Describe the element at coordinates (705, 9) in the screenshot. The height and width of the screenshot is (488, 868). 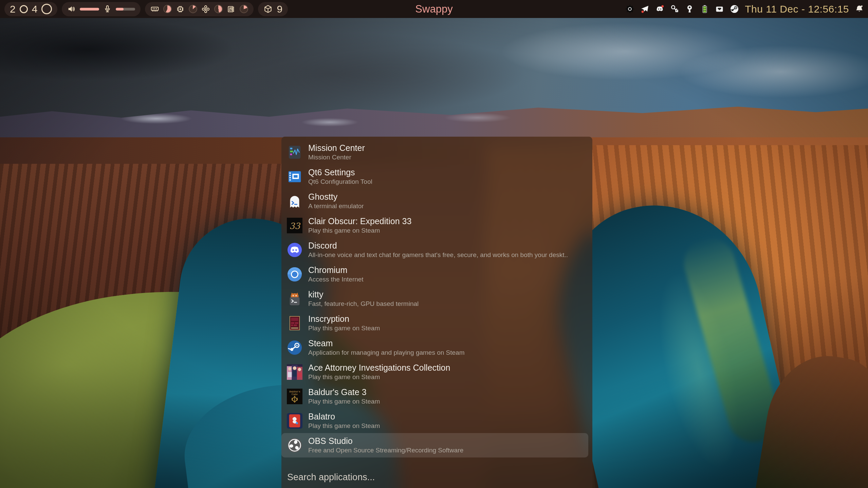
I see `battery-icon` at that location.